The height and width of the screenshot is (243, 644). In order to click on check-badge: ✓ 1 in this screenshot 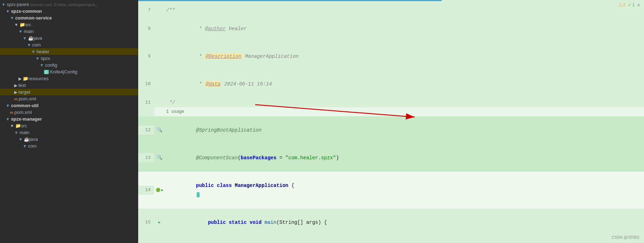, I will do `click(631, 5)`.